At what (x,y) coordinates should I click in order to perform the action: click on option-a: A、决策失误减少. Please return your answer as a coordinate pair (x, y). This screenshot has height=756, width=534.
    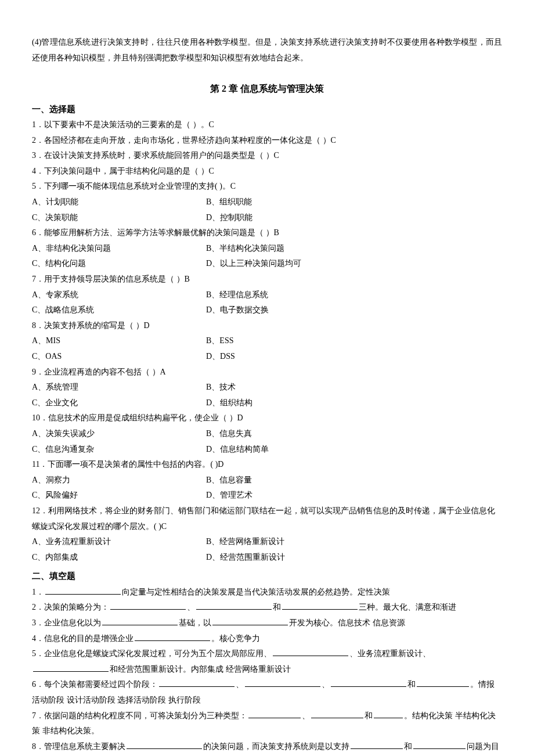
    Looking at the image, I should click on (119, 434).